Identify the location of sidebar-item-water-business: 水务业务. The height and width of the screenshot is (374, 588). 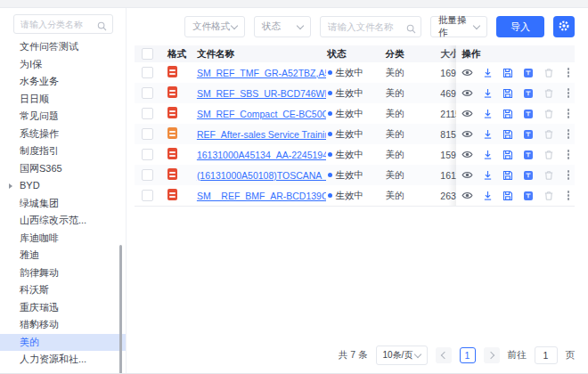
(62, 82).